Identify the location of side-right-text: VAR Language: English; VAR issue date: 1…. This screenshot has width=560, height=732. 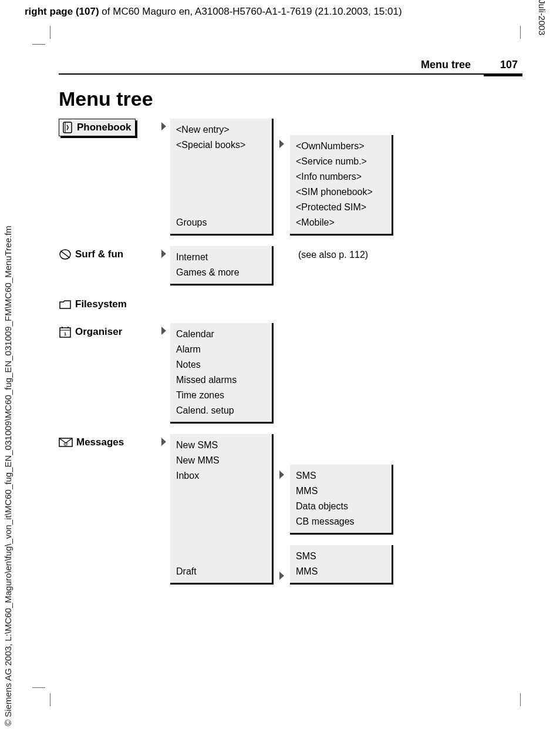
(542, 18).